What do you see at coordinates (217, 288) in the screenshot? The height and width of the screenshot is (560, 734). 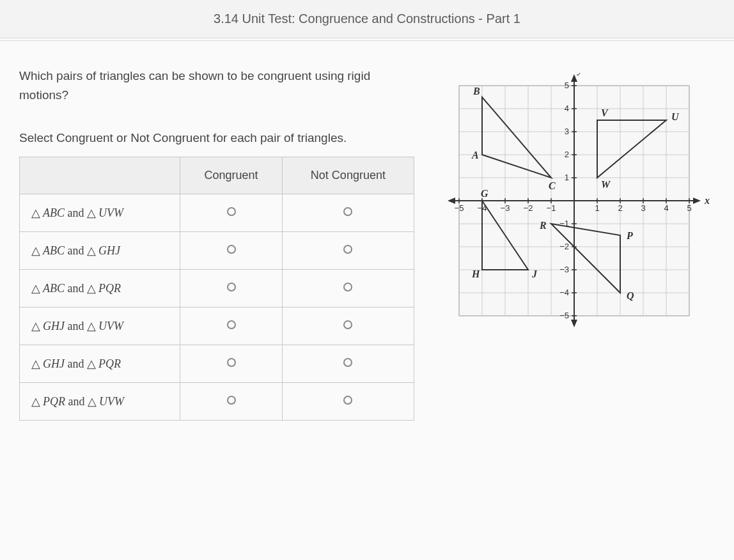 I see `table-row: △ABC and △PQR` at bounding box center [217, 288].